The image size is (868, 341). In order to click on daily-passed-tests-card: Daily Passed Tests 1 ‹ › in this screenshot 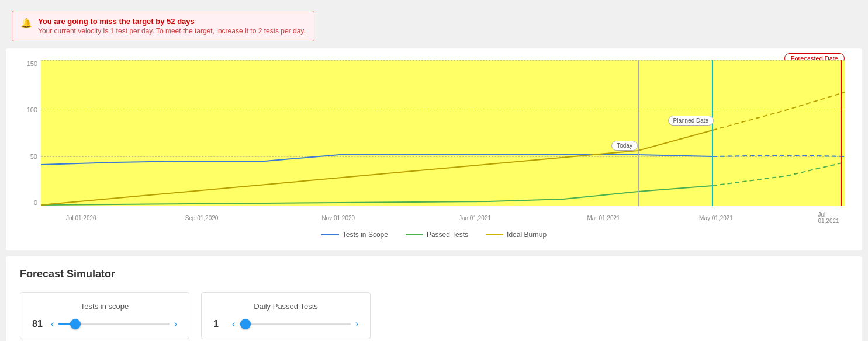, I will do `click(286, 315)`.